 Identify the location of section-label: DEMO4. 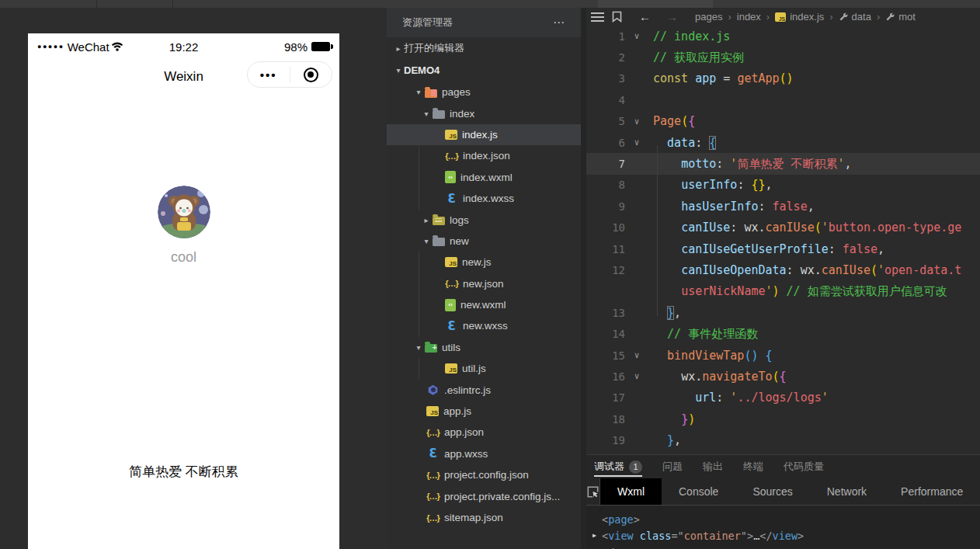
(422, 70).